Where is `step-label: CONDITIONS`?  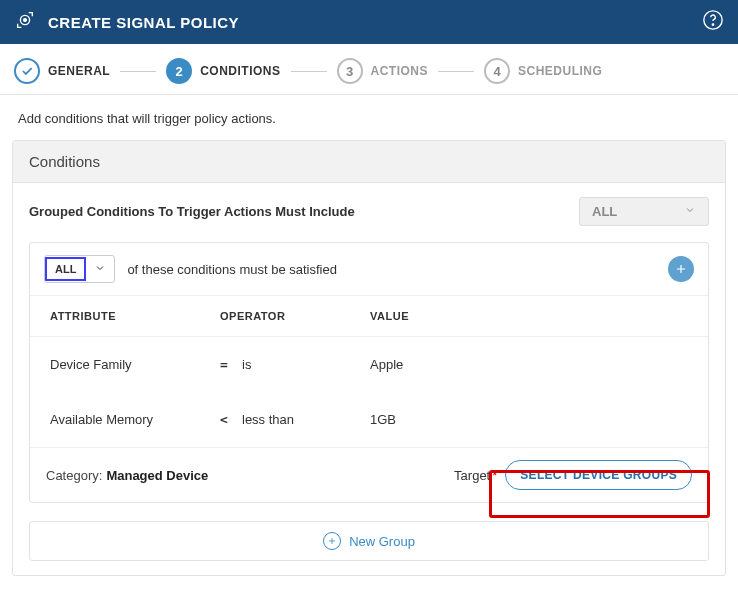
step-label: CONDITIONS is located at coordinates (240, 71).